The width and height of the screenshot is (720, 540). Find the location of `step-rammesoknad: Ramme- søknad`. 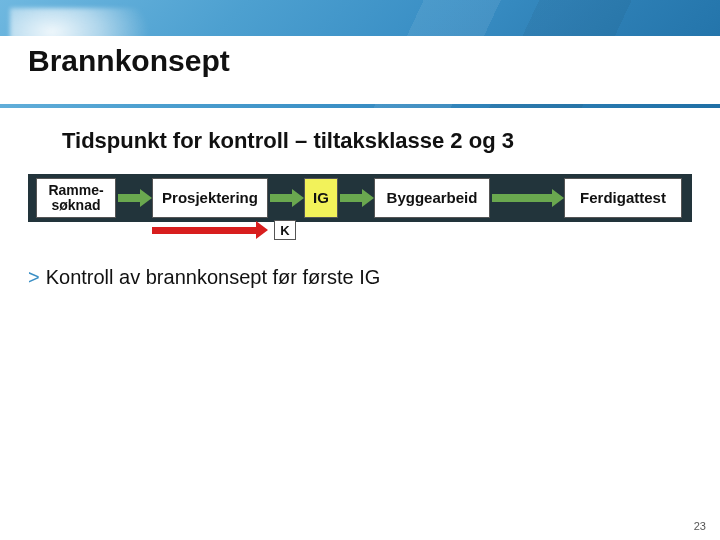

step-rammesoknad: Ramme- søknad is located at coordinates (76, 198).